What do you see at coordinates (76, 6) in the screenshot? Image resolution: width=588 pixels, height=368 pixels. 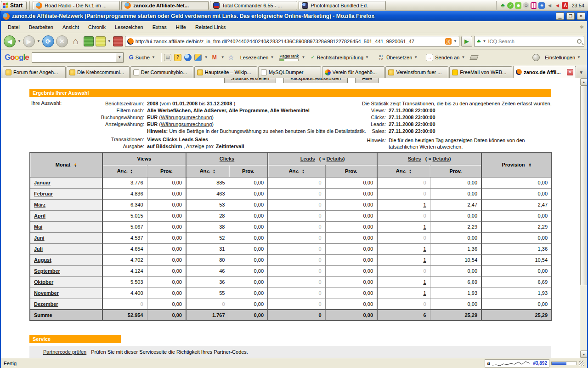 I see `taskbar-window-button: Road Radio - Die Nr.1 im ...` at bounding box center [76, 6].